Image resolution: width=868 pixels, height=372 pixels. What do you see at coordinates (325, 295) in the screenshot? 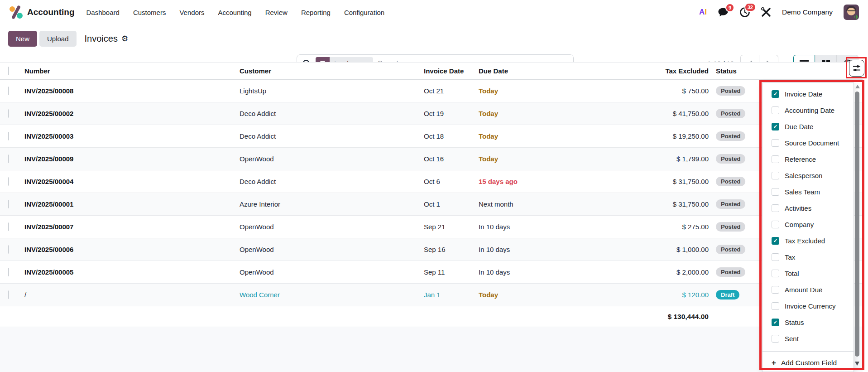
I see `invoice-customer: Wood Corner` at bounding box center [325, 295].